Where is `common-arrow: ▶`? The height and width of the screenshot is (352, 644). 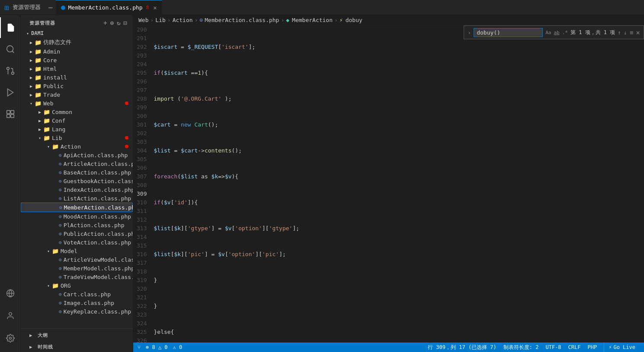 common-arrow: ▶ is located at coordinates (40, 112).